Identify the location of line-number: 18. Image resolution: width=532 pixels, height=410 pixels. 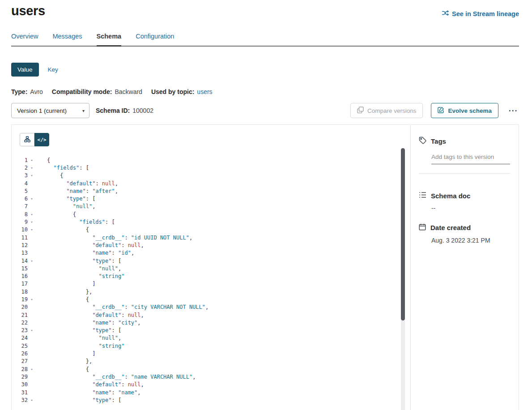
(20, 292).